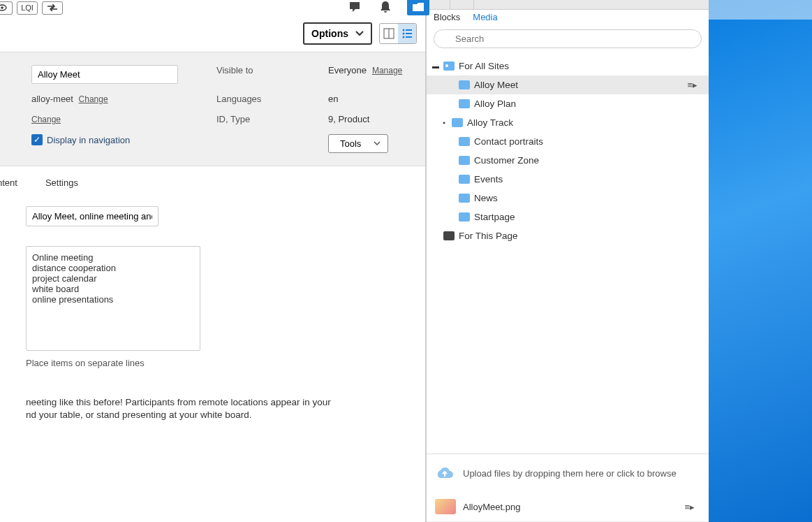  What do you see at coordinates (27, 8) in the screenshot?
I see `tool-lqi: LQI` at bounding box center [27, 8].